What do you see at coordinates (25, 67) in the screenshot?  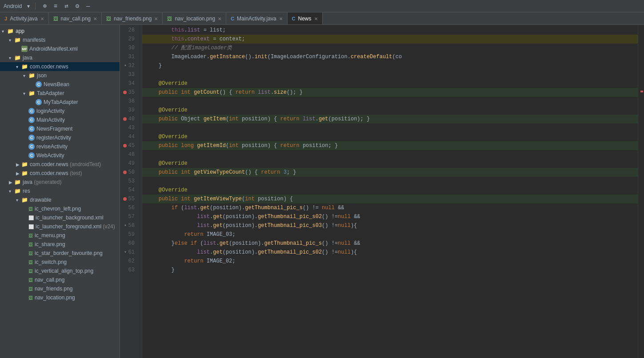 I see `folder-icon-com-coder-news: 📁` at bounding box center [25, 67].